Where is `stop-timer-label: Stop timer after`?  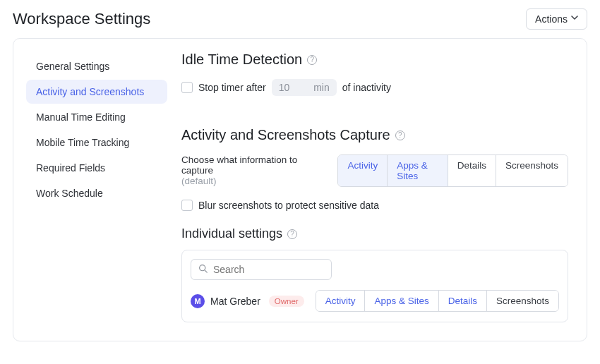 stop-timer-label: Stop timer after is located at coordinates (232, 87).